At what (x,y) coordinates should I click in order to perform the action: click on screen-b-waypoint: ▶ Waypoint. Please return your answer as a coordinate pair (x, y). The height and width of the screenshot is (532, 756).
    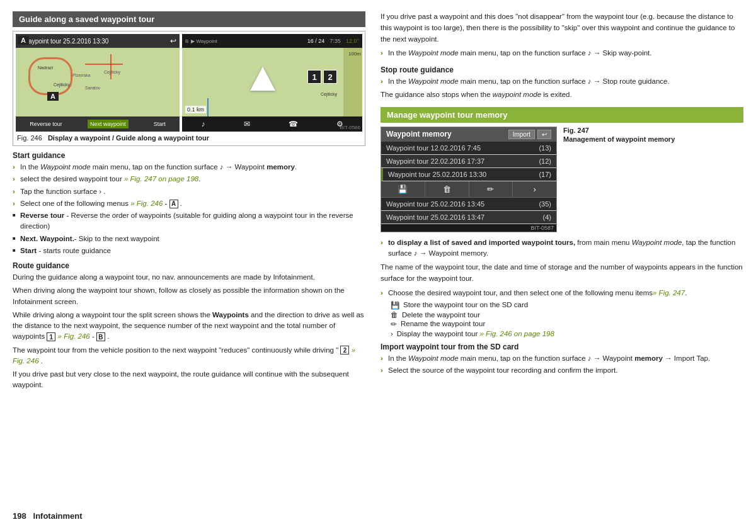
    Looking at the image, I should click on (204, 42).